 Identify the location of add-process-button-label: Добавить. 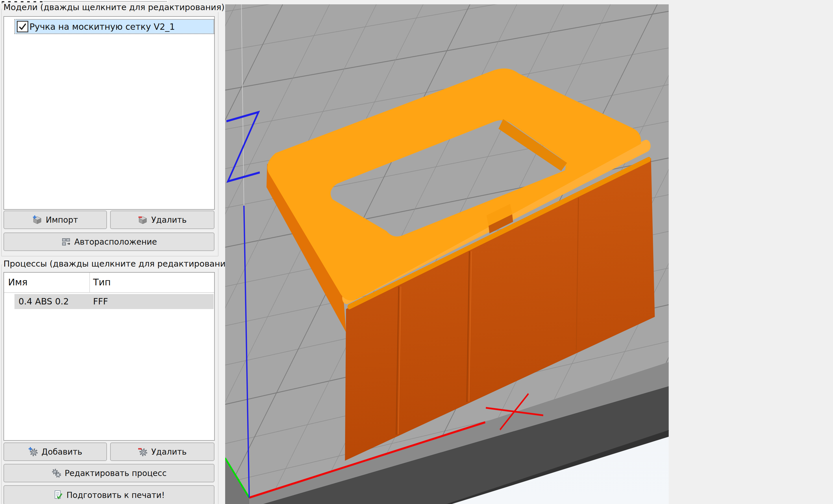
(62, 452).